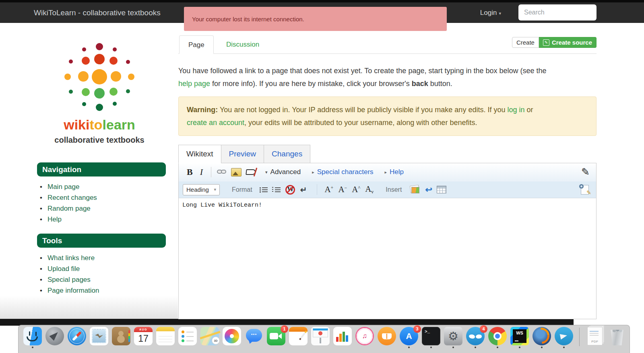  I want to click on heading-dropdown: Heading▾, so click(201, 190).